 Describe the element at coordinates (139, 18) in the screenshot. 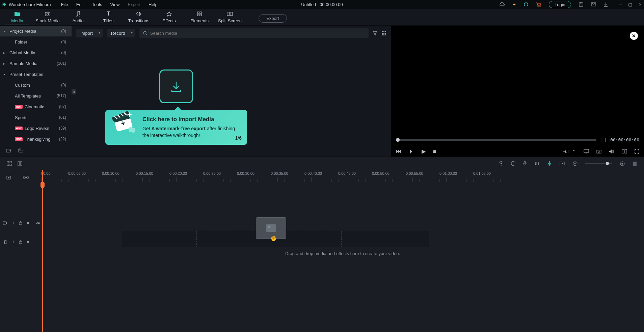

I see `tab-transitions: Transitions` at that location.